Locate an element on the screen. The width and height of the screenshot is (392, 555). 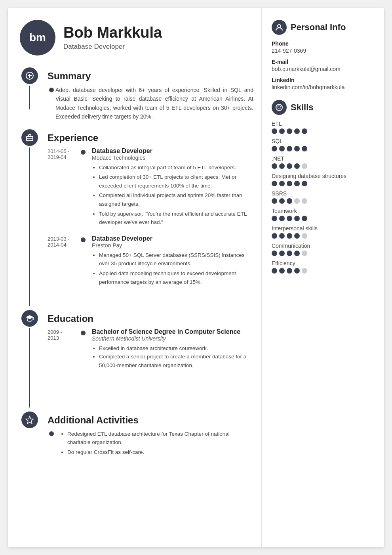
summary-dot is located at coordinates (51, 90).